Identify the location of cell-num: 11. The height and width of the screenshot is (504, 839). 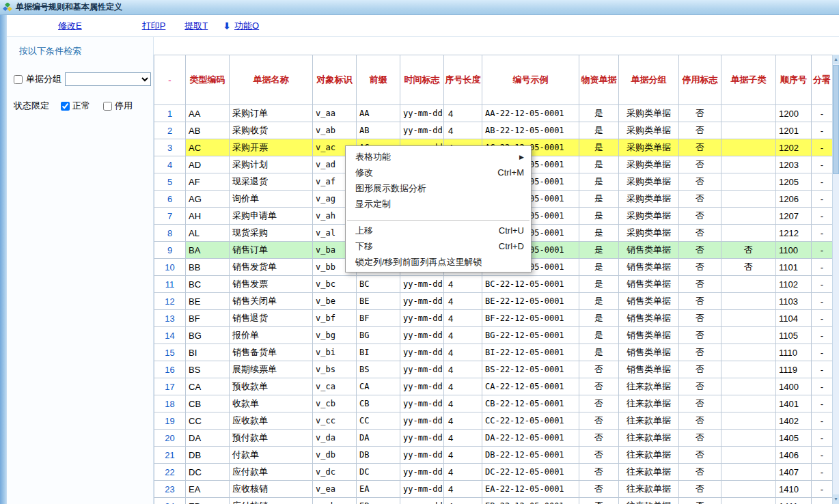
(170, 284).